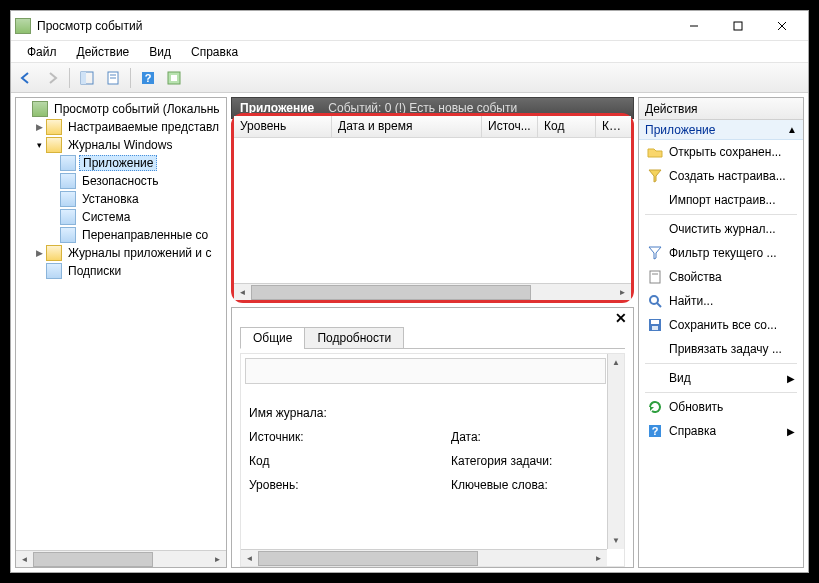 The height and width of the screenshot is (583, 819). I want to click on help-topics-button, so click(174, 78).